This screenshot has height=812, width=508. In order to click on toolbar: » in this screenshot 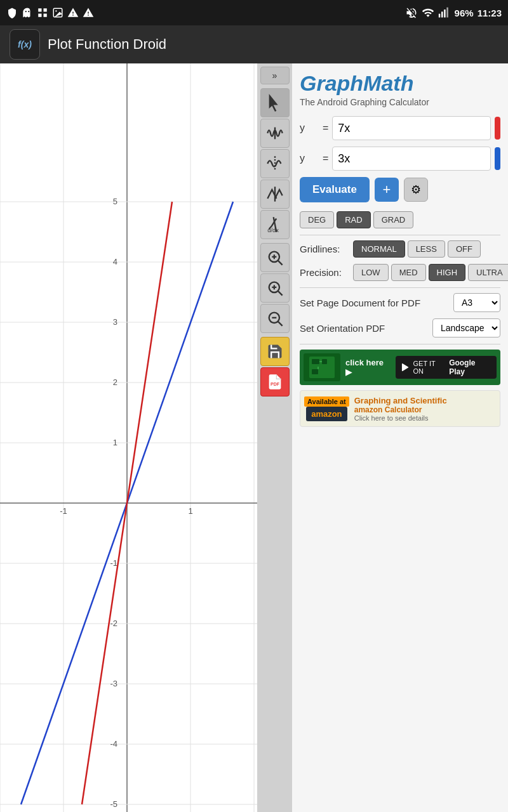, I will do `click(274, 438)`.